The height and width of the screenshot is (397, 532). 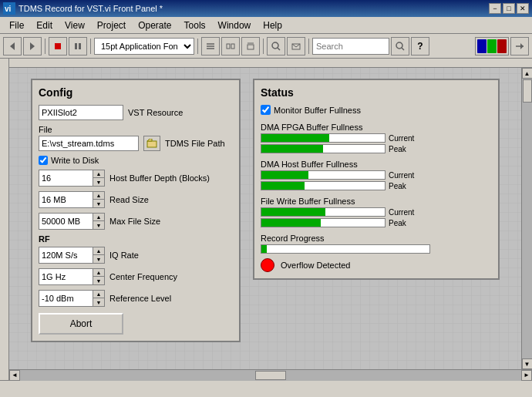 I want to click on abort-button: Abort, so click(x=81, y=324).